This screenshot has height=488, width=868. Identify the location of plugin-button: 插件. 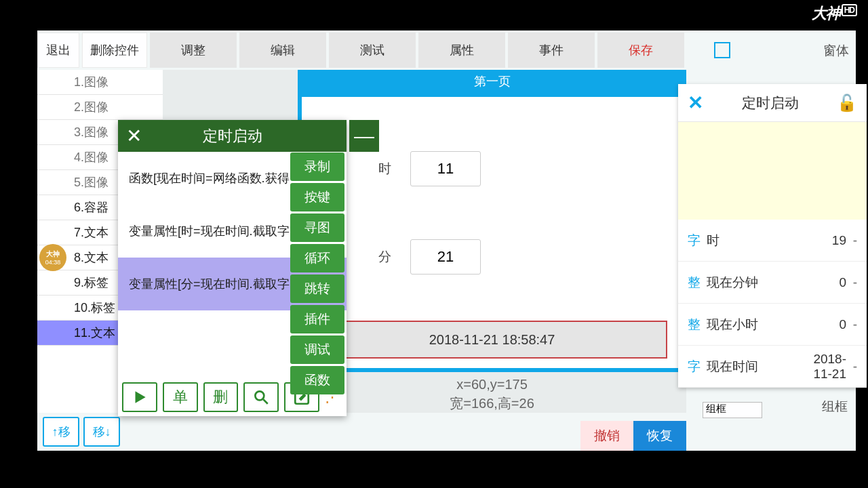
(317, 319).